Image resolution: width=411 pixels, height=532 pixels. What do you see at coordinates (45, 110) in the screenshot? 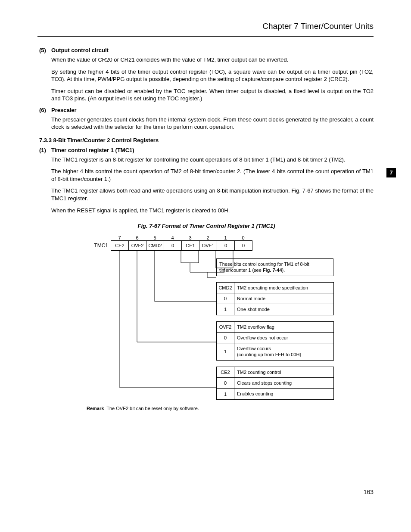
I see `section-6-num: (6)` at bounding box center [45, 110].